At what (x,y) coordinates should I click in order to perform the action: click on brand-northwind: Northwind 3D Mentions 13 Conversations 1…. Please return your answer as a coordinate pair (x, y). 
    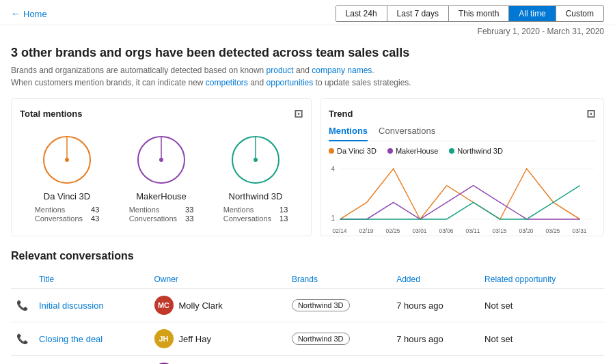
    Looking at the image, I should click on (256, 178).